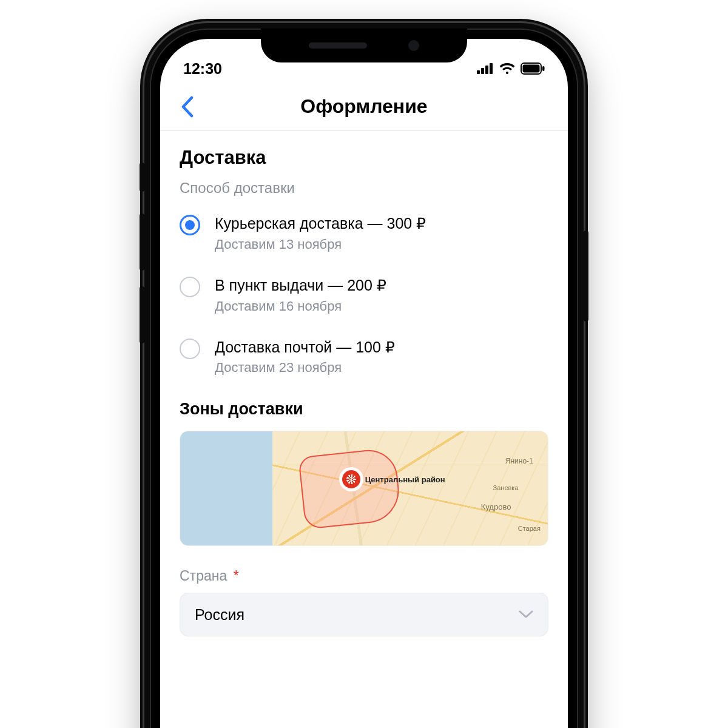  I want to click on speaker-grill, so click(338, 46).